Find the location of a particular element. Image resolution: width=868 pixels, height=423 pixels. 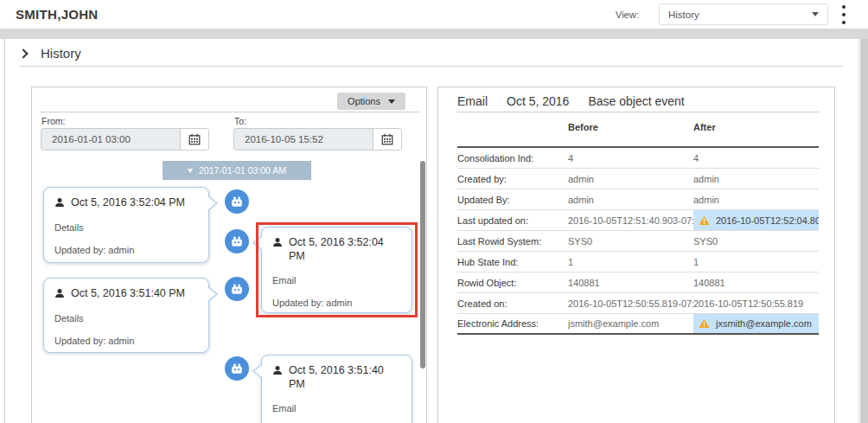

to-date-field: 2016-10-05 15:52 is located at coordinates (318, 139).